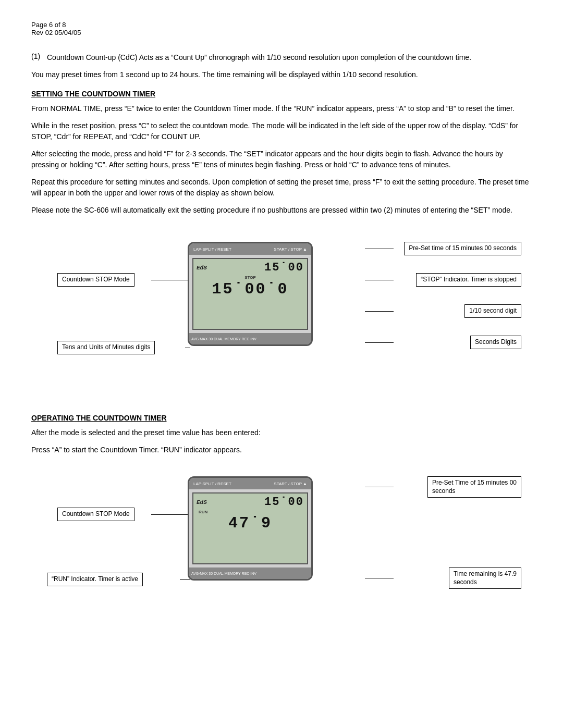  What do you see at coordinates (250, 268) in the screenshot?
I see `watch-display-top-1: EdS 15˙00` at bounding box center [250, 268].